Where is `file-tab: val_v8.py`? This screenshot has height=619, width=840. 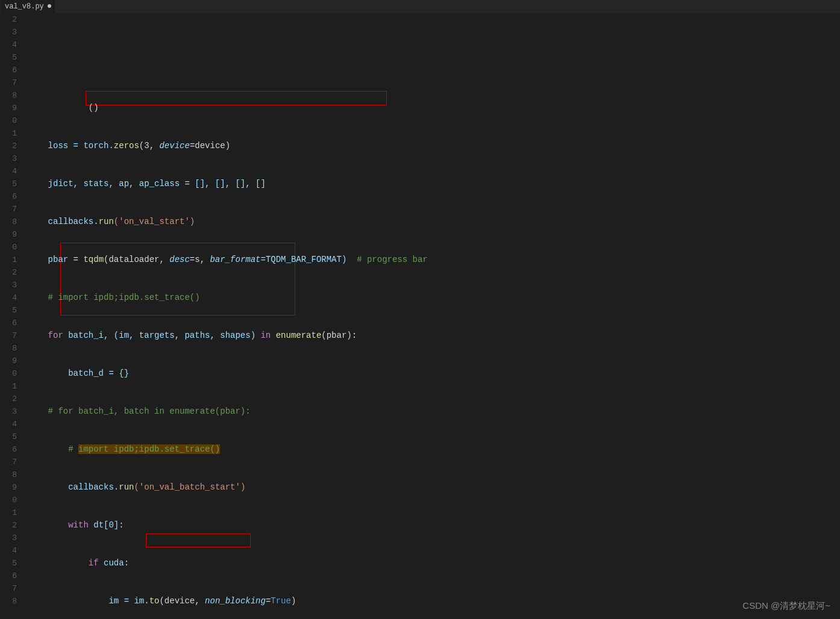
file-tab: val_v8.py is located at coordinates (28, 7).